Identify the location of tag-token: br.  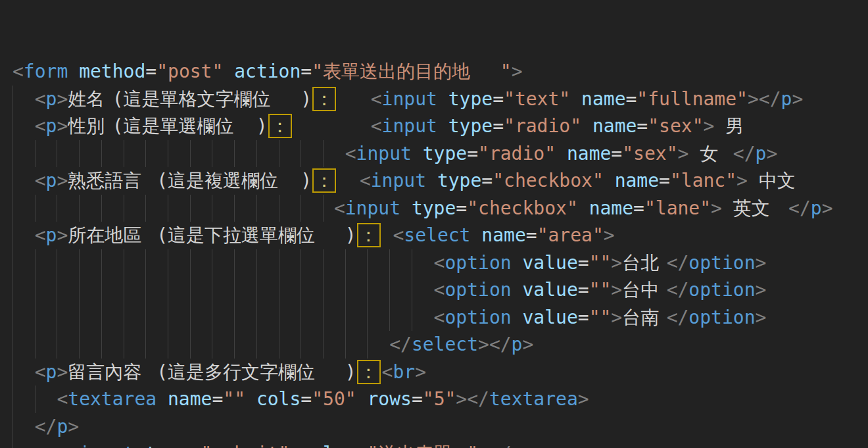
(404, 372).